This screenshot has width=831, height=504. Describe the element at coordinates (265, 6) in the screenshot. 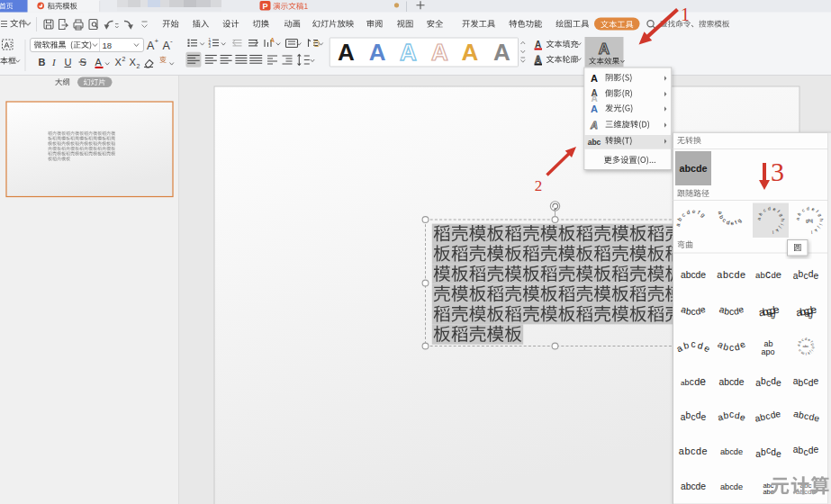

I see `svg-text: P` at that location.